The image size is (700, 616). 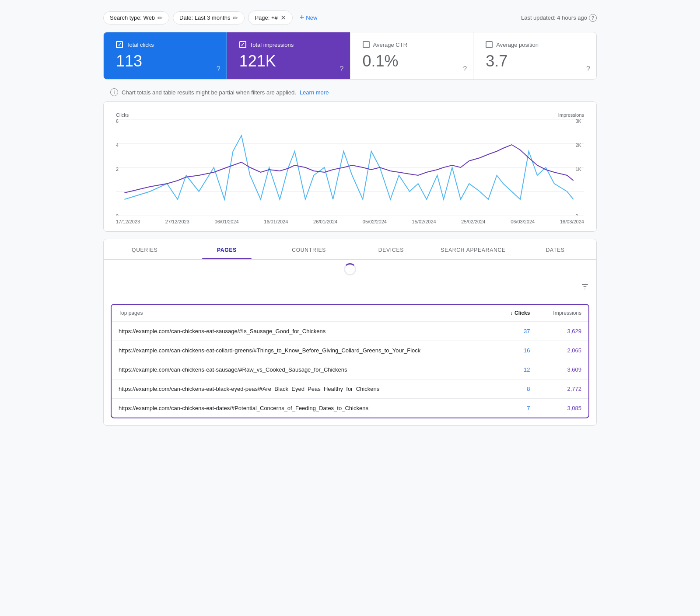 I want to click on filter-icon-button, so click(x=585, y=288).